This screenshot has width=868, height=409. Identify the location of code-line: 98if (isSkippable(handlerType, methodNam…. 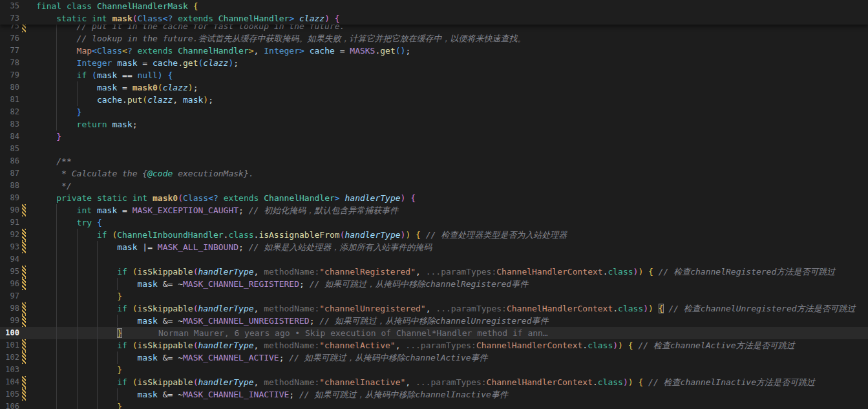
(434, 309).